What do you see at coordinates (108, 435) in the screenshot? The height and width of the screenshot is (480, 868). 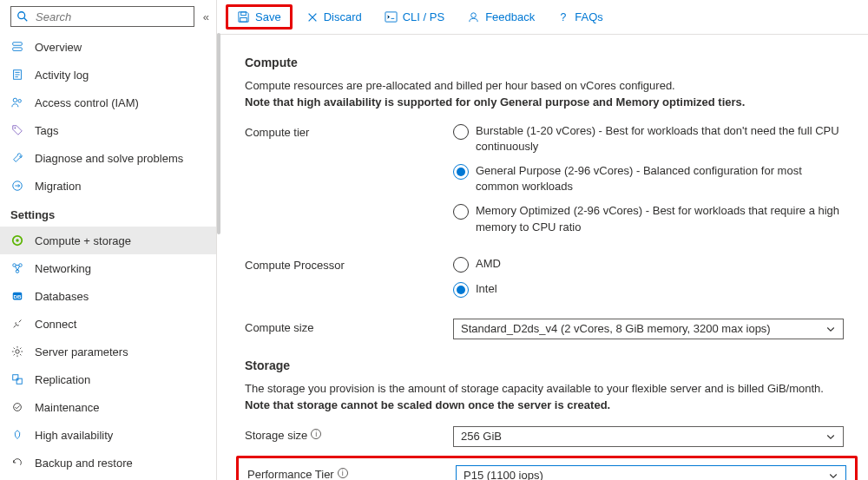 I see `sidebar-item-high-availability: High availability` at bounding box center [108, 435].